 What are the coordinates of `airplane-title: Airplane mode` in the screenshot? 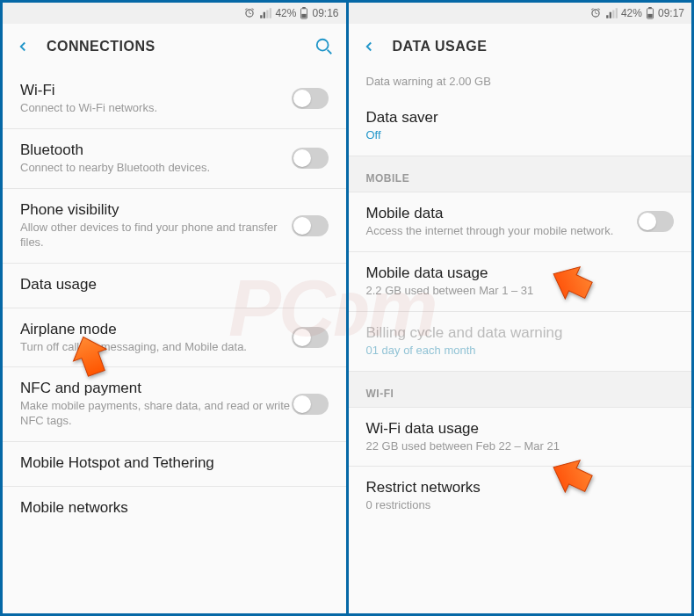 It's located at (156, 330).